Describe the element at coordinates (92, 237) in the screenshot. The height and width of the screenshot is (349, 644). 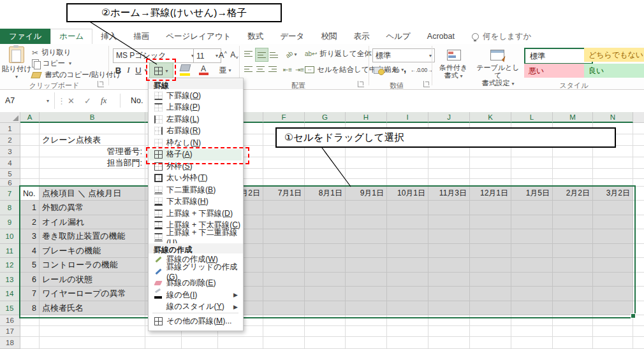
I see `cell-B10: 巻き取防止装置の機能` at that location.